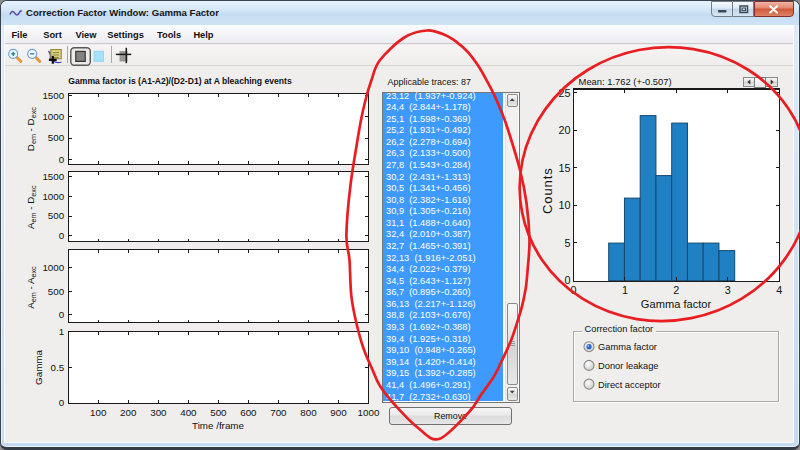 The width and height of the screenshot is (800, 450). What do you see at coordinates (32, 288) in the screenshot?
I see `svg-text: Aem - Aexc` at bounding box center [32, 288].